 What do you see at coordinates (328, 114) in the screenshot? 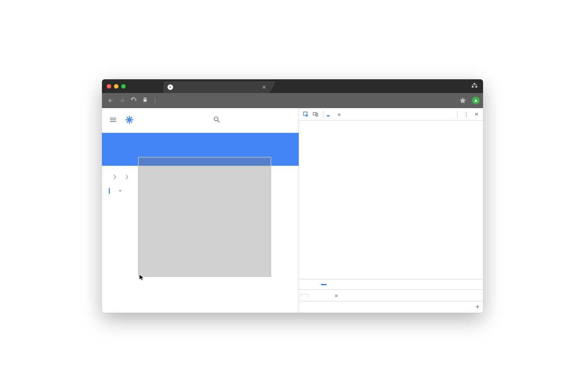
I see `tab-elements` at bounding box center [328, 114].